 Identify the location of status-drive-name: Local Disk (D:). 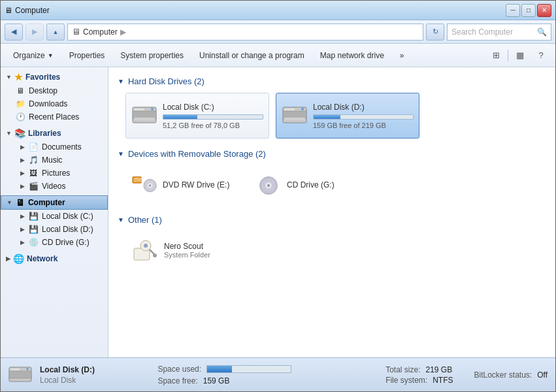
(67, 370).